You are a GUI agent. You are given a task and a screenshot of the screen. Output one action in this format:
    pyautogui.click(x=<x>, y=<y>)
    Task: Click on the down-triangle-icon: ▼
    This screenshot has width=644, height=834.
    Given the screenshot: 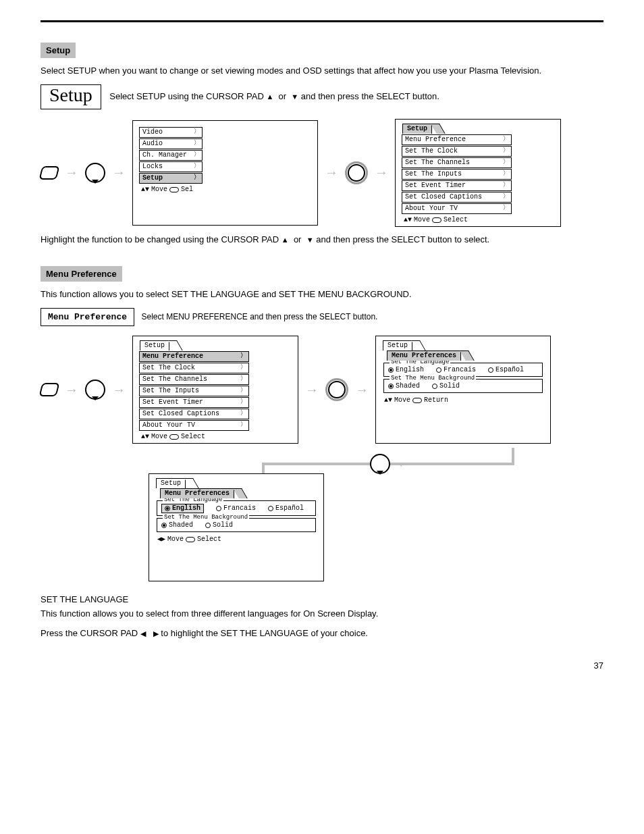 What is the action you would take?
    pyautogui.click(x=311, y=240)
    